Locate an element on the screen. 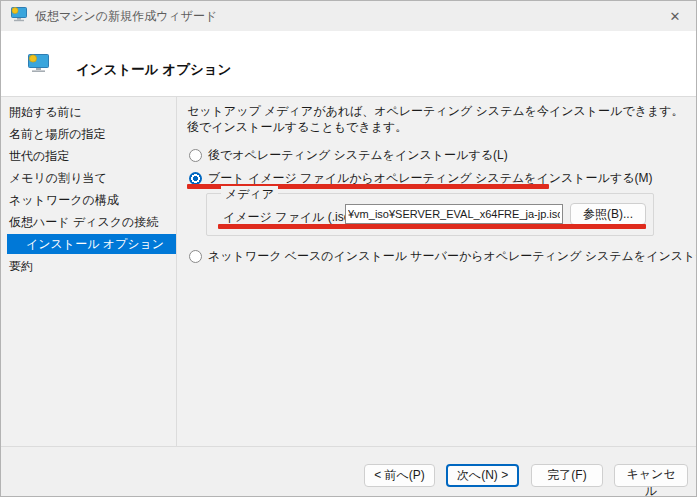  finish-button: 完了(F) is located at coordinates (567, 476).